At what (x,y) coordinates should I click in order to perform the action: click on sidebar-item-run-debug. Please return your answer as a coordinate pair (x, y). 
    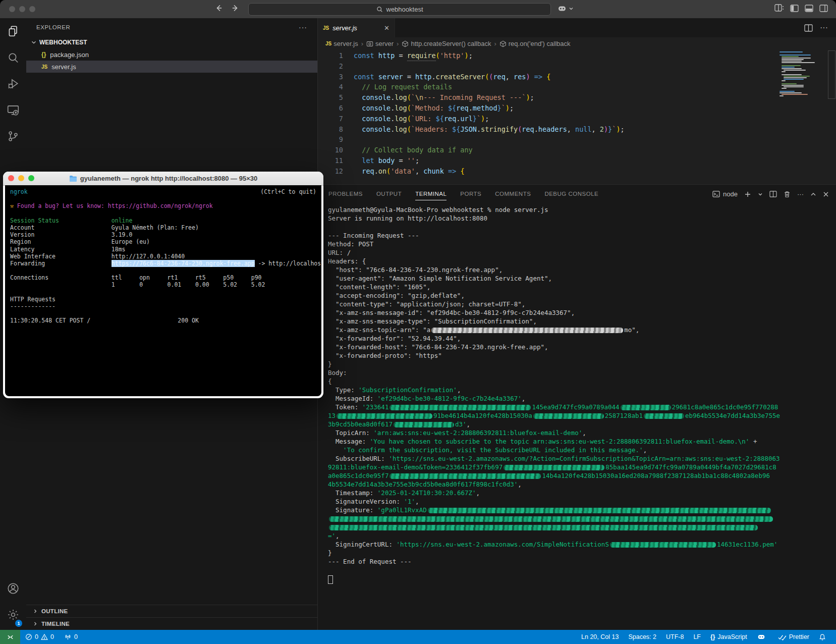
    Looking at the image, I should click on (13, 84).